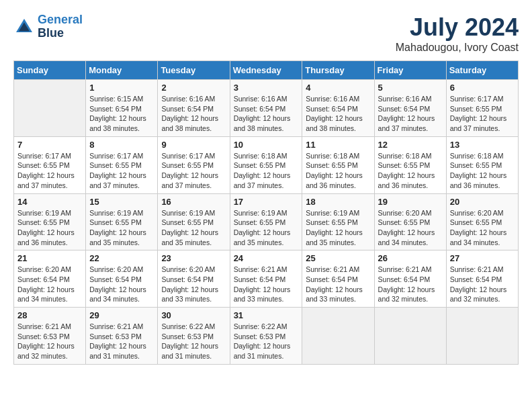 The height and width of the screenshot is (411, 532). What do you see at coordinates (122, 258) in the screenshot?
I see `day-number: 22` at bounding box center [122, 258].